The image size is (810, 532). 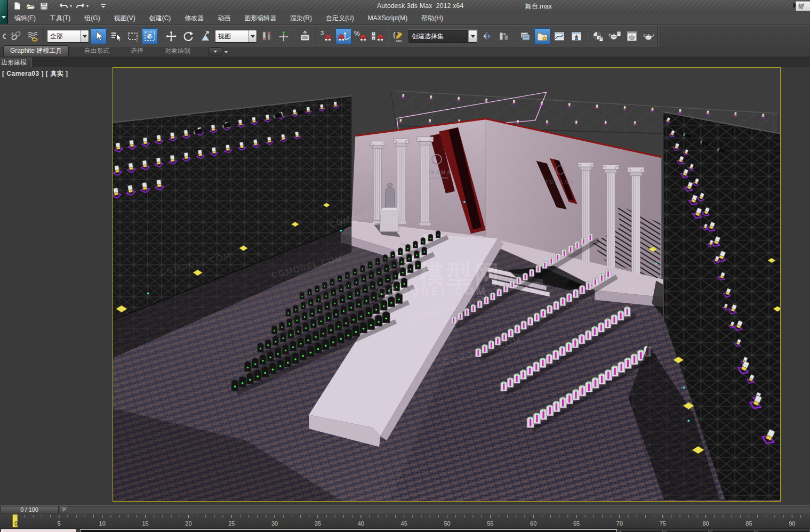 I want to click on menu-group: 组(G), so click(x=92, y=18).